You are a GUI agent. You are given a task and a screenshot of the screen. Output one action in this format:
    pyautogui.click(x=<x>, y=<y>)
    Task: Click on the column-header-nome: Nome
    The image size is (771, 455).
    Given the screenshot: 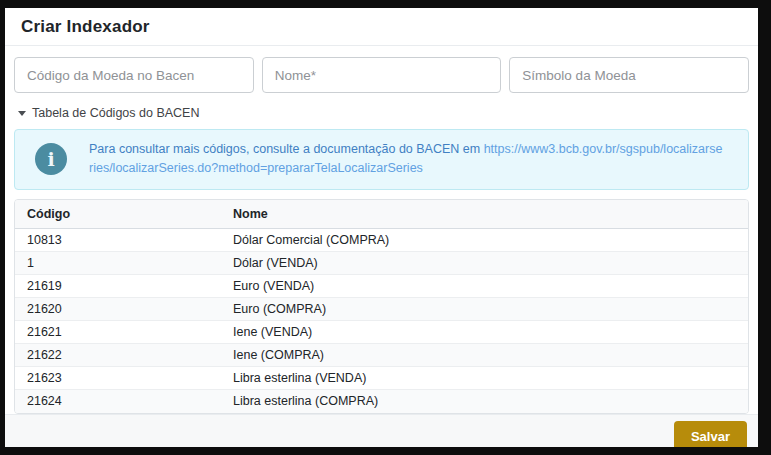 What is the action you would take?
    pyautogui.click(x=484, y=214)
    